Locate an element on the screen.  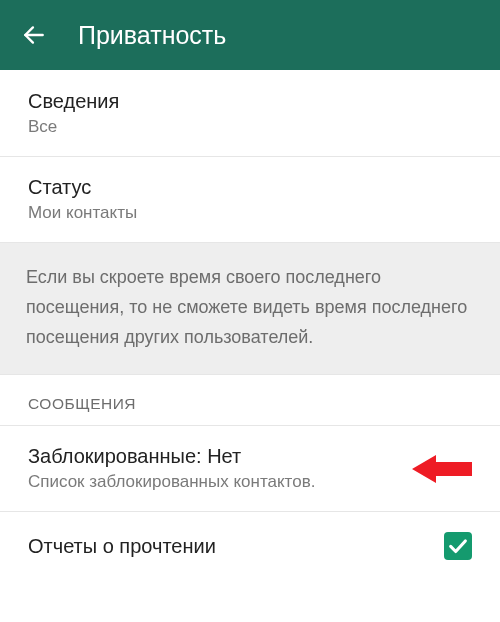
page-title: Приватность is located at coordinates (152, 36).